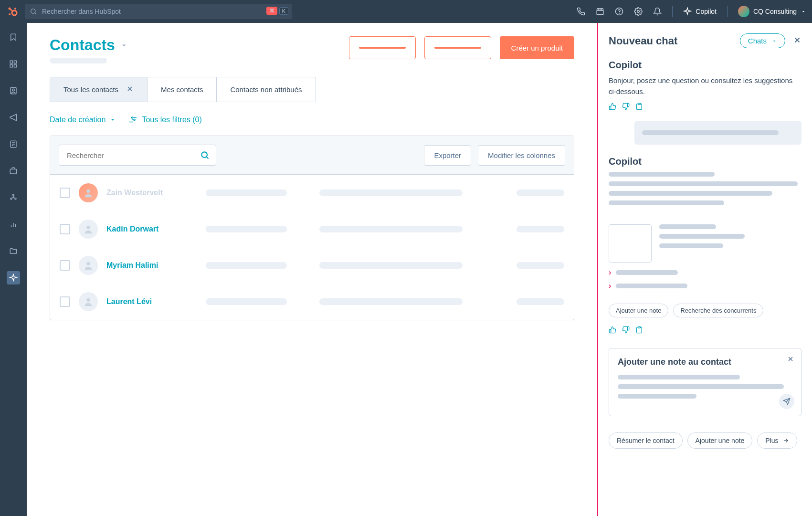 The height and width of the screenshot is (516, 812). What do you see at coordinates (657, 11) in the screenshot?
I see `notifications-icon` at bounding box center [657, 11].